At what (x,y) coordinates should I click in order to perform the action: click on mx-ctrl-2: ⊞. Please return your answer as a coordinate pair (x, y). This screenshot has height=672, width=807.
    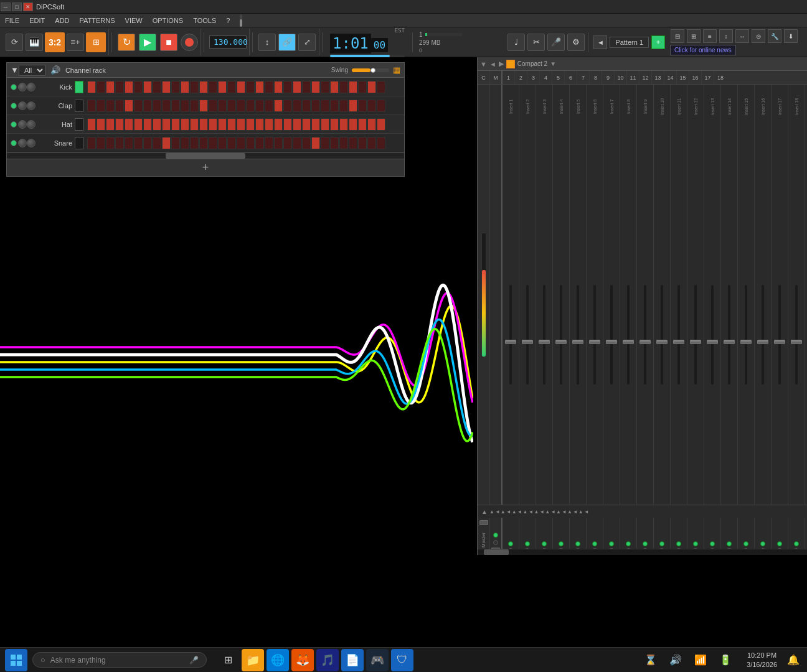
    Looking at the image, I should click on (694, 36).